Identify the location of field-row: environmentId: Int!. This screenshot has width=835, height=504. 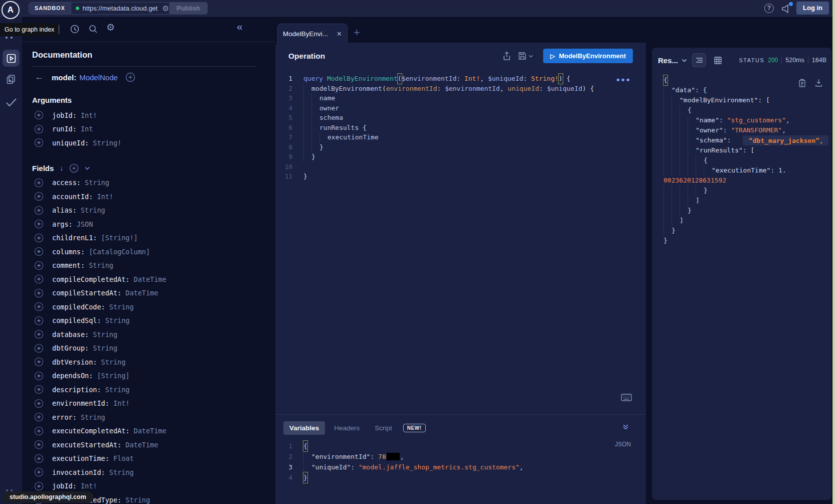
(154, 404).